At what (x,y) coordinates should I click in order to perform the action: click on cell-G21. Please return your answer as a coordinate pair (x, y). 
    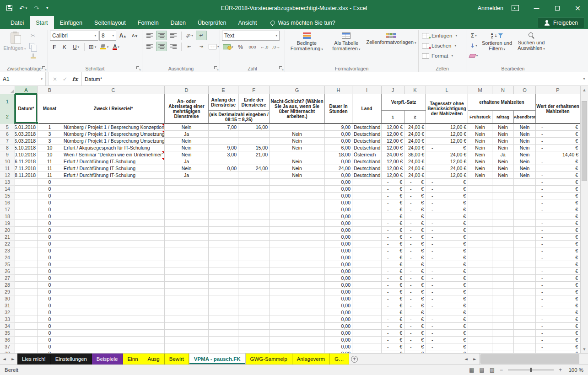
    Looking at the image, I should click on (297, 237).